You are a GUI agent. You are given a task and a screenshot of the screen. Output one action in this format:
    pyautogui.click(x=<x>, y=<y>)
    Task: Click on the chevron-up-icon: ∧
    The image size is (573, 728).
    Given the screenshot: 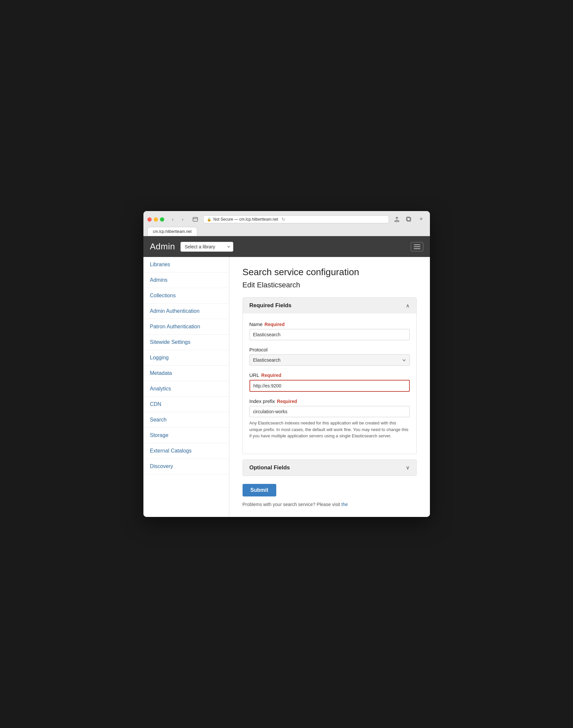 What is the action you would take?
    pyautogui.click(x=408, y=306)
    